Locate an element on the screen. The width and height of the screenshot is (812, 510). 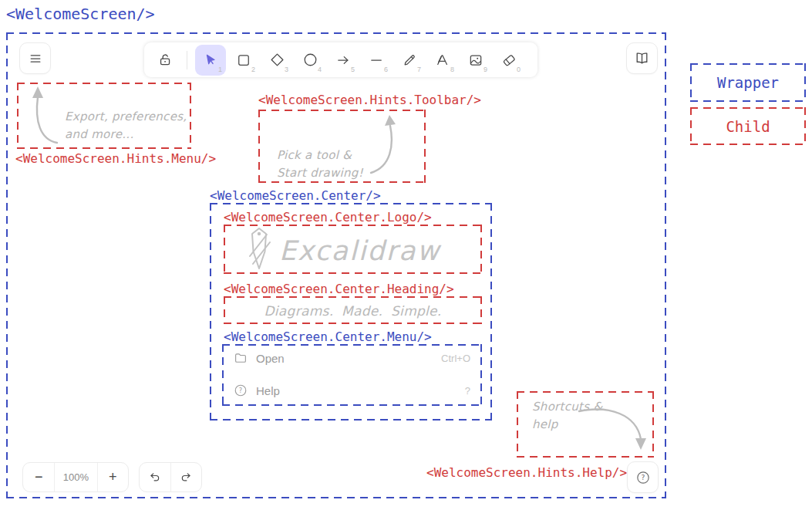
legend-wrapper-label: Wrapper is located at coordinates (748, 83).